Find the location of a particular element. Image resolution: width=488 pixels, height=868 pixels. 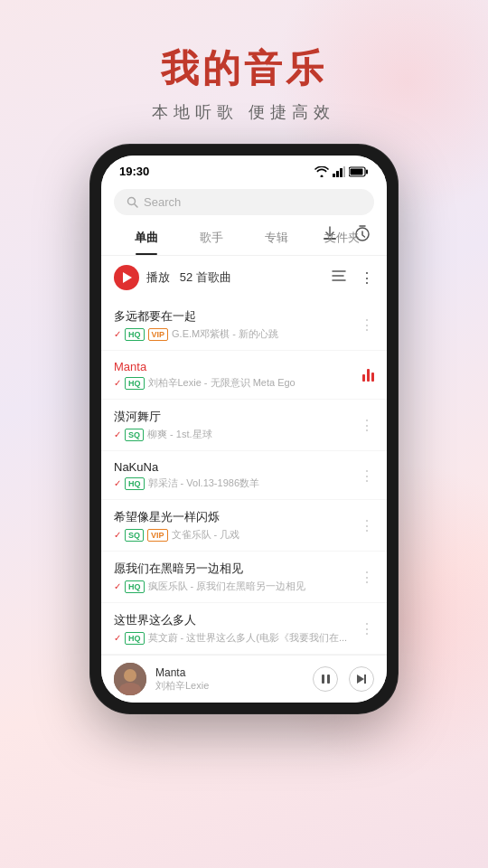

battery-icon is located at coordinates (359, 172).